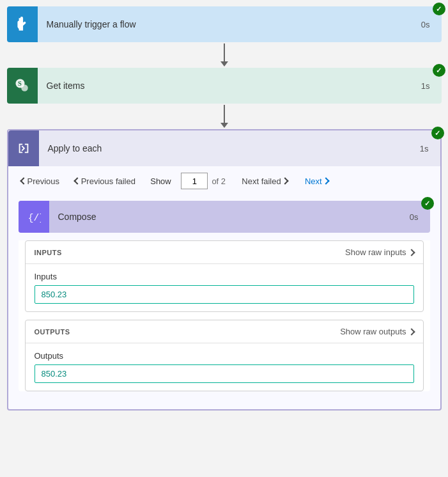 This screenshot has width=448, height=477. I want to click on get-items-icon: S, so click(22, 86).